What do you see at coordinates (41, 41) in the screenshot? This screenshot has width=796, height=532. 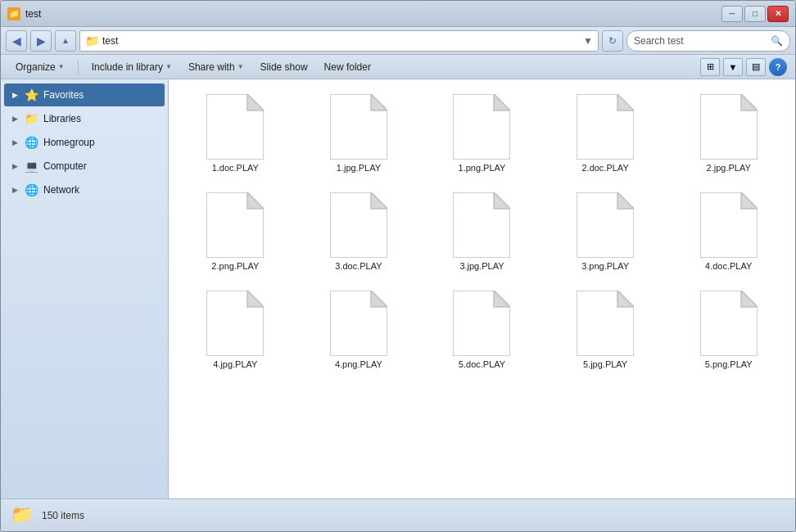 I see `forward-button: ▶` at bounding box center [41, 41].